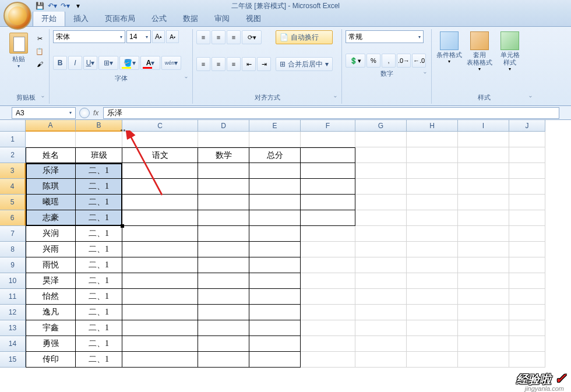  What do you see at coordinates (381, 329) in the screenshot?
I see `cell-G13` at bounding box center [381, 329].